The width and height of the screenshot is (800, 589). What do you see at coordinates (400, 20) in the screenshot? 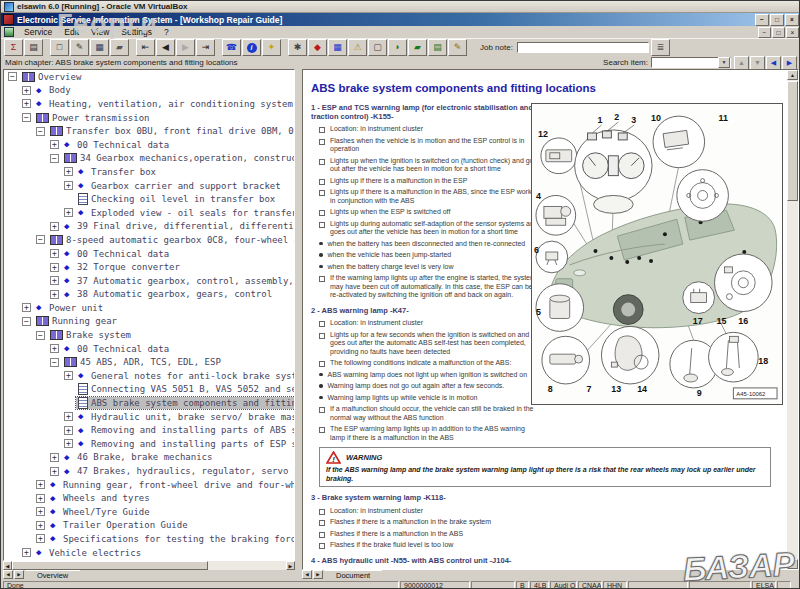
I see `app-titlebar: Electronic Service Information System - …` at bounding box center [400, 20].